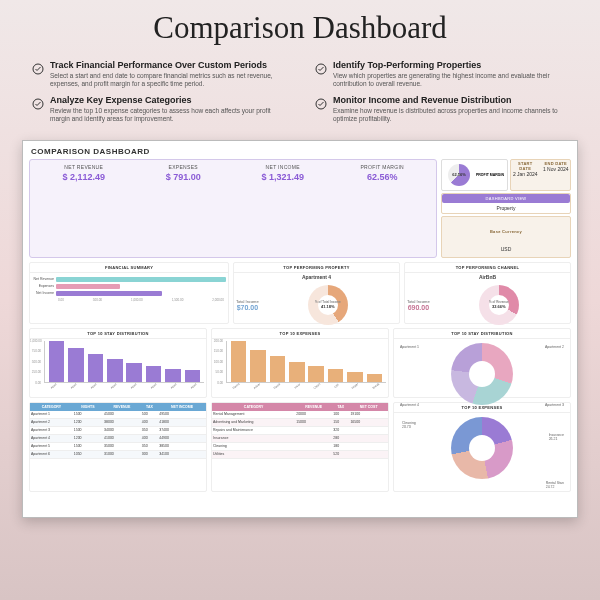 The image size is (600, 600). I want to click on kpi-label: NET REVENUE, so click(84, 167).